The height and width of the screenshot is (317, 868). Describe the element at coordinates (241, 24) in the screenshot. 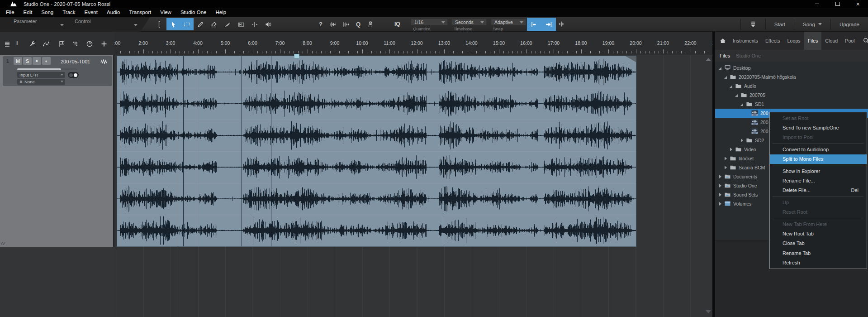

I see `mute-tool` at that location.